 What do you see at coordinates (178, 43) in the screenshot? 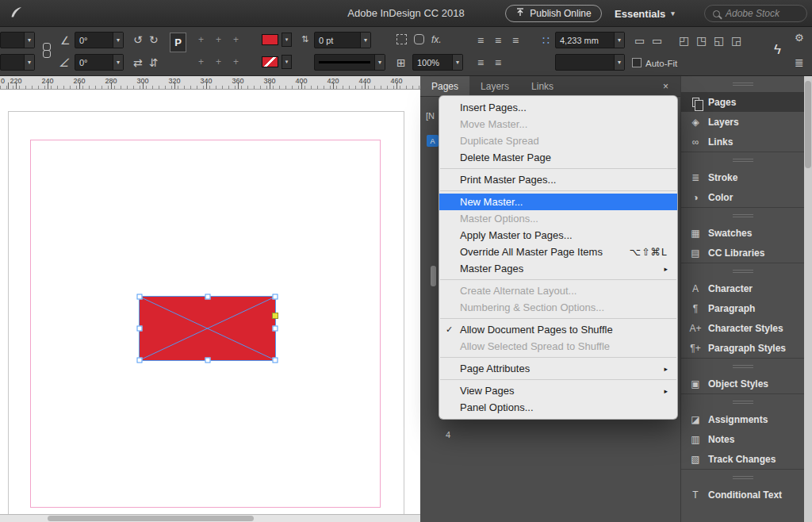
I see `reference-point-badge: P` at bounding box center [178, 43].